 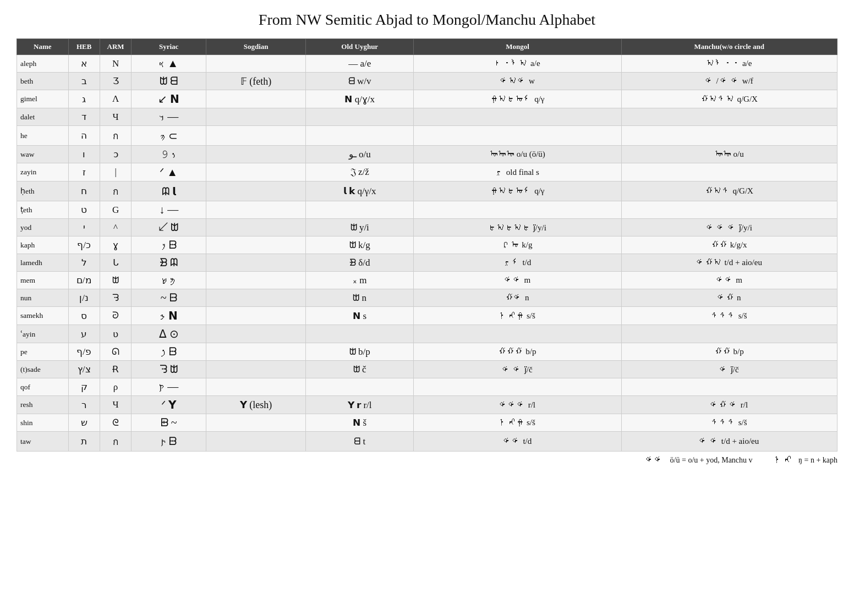 What do you see at coordinates (43, 228) in the screenshot?
I see `table-cell: yod` at bounding box center [43, 228].